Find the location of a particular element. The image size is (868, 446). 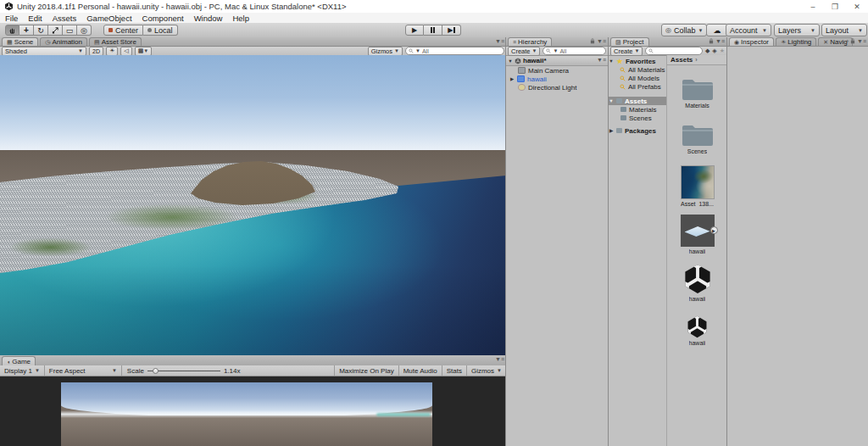

scale-slider is located at coordinates (184, 371).